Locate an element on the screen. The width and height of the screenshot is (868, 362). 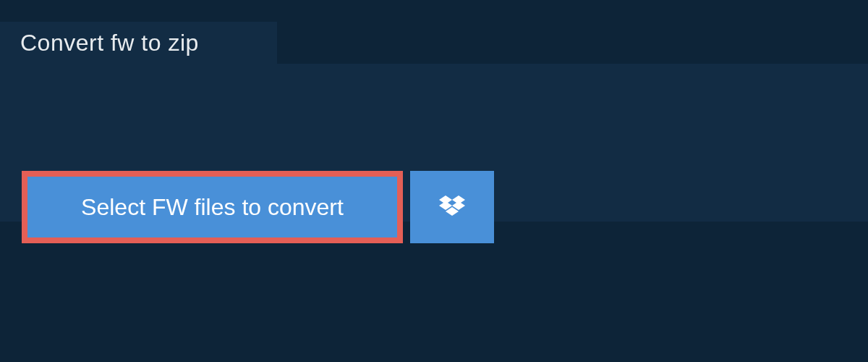
dropbox-upload-button is located at coordinates (452, 207).